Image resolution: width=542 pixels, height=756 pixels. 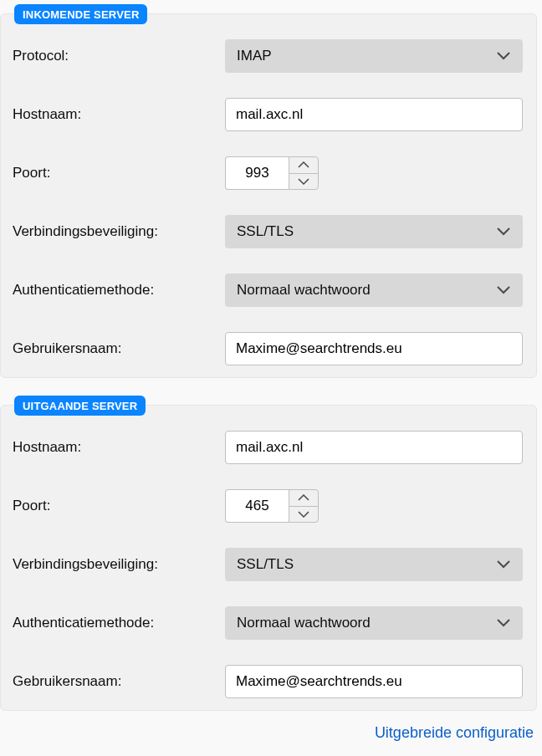 I want to click on outgoing-port-step-down, so click(x=304, y=515).